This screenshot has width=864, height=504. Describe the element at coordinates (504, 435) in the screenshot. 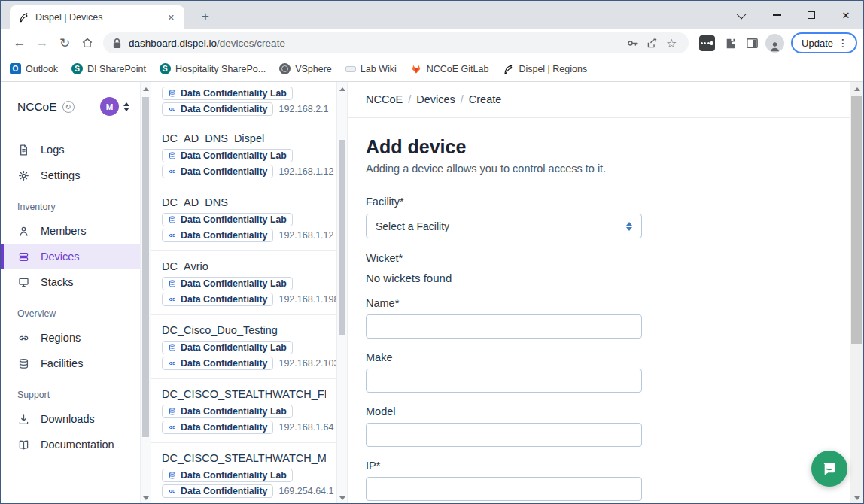

I see `model-input` at that location.